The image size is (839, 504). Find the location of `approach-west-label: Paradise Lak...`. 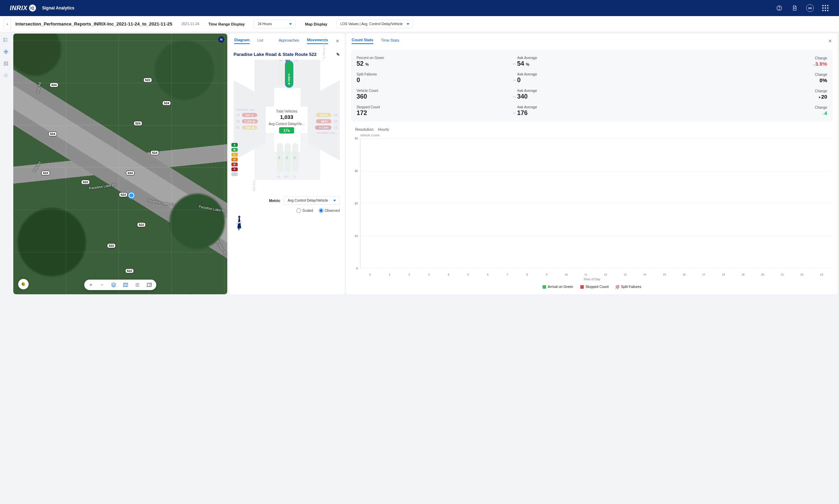

approach-west-label: Paradise Lak... is located at coordinates (246, 110).